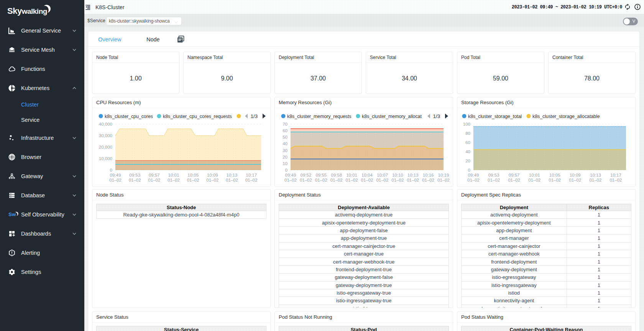  What do you see at coordinates (197, 116) in the screenshot?
I see `svg-text: k8s_cluster_cpu_cores_requests` at bounding box center [197, 116].